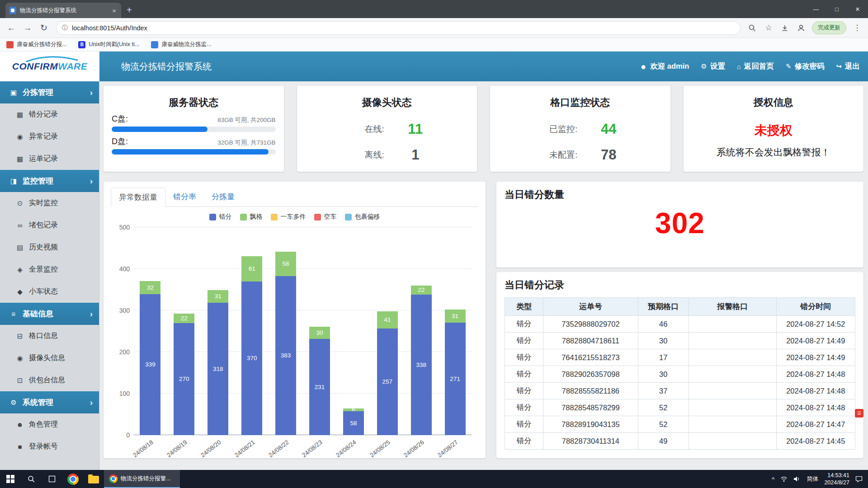 The height and width of the screenshot is (488, 868). Describe the element at coordinates (184, 318) in the screenshot. I see `bar-segment-飘格: 22` at that location.